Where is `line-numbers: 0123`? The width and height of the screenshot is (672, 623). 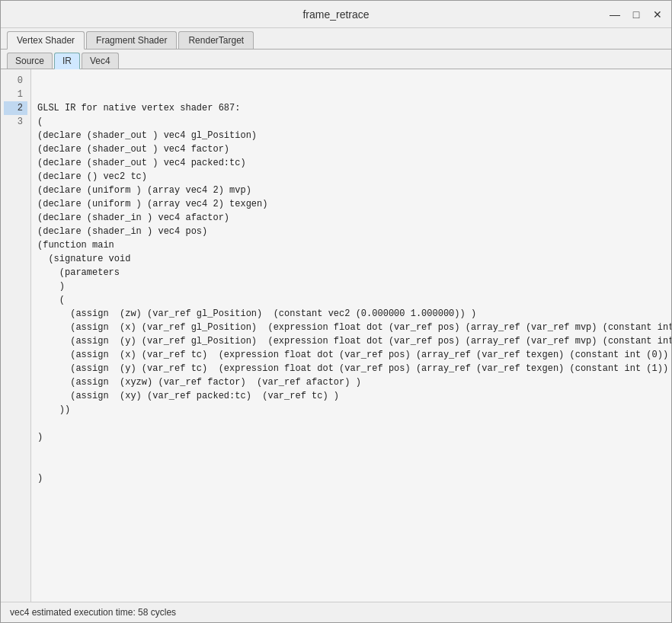
line-numbers: 0123 is located at coordinates (16, 335).